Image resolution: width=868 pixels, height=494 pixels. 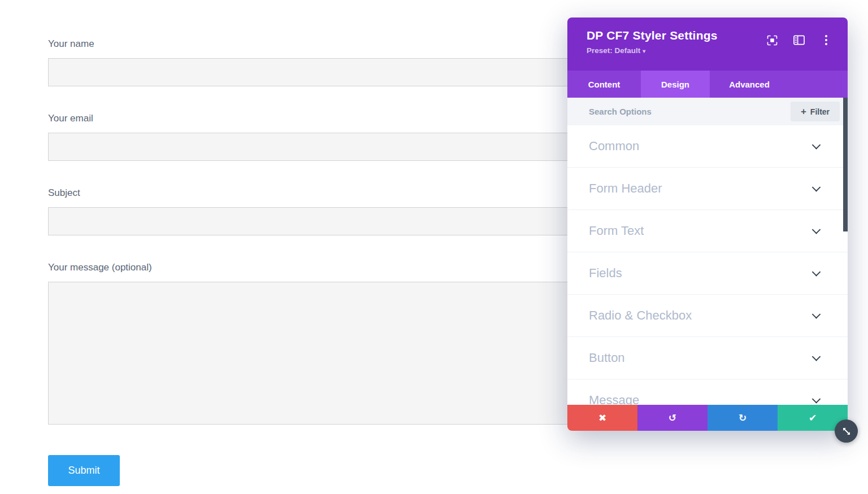 I want to click on chevron-down-icon: ▾, so click(x=644, y=51).